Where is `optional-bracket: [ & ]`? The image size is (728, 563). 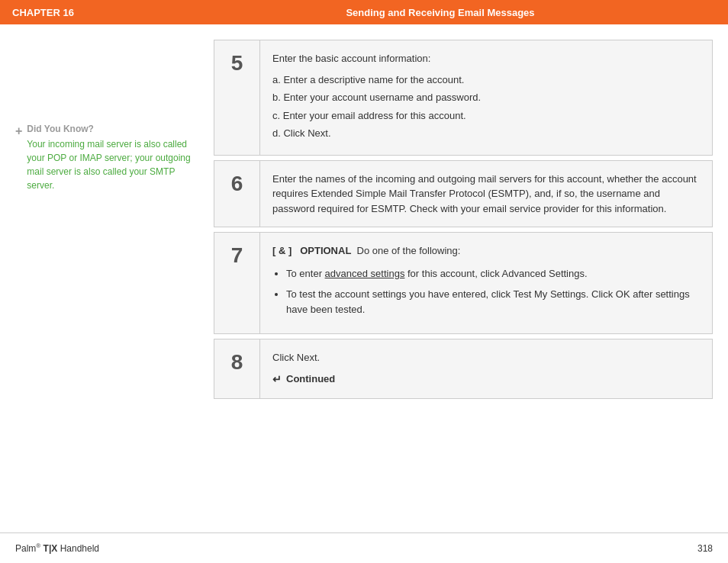
optional-bracket: [ & ] is located at coordinates (282, 250).